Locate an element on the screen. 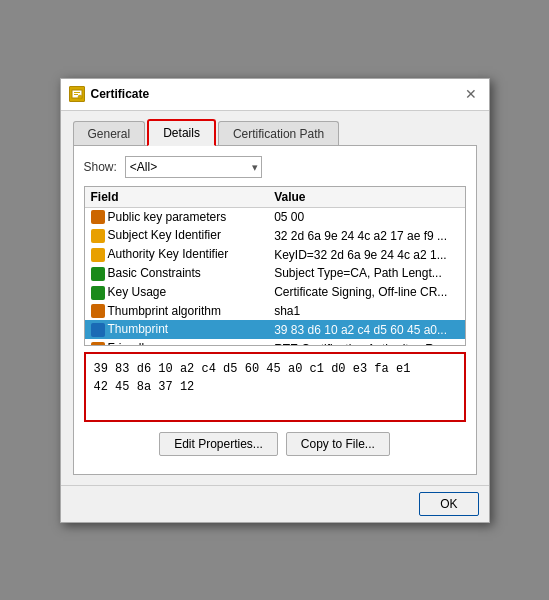 The image size is (549, 600). show-select: <All>Version 1 Fields OnlyExtensions Onl… is located at coordinates (194, 167).